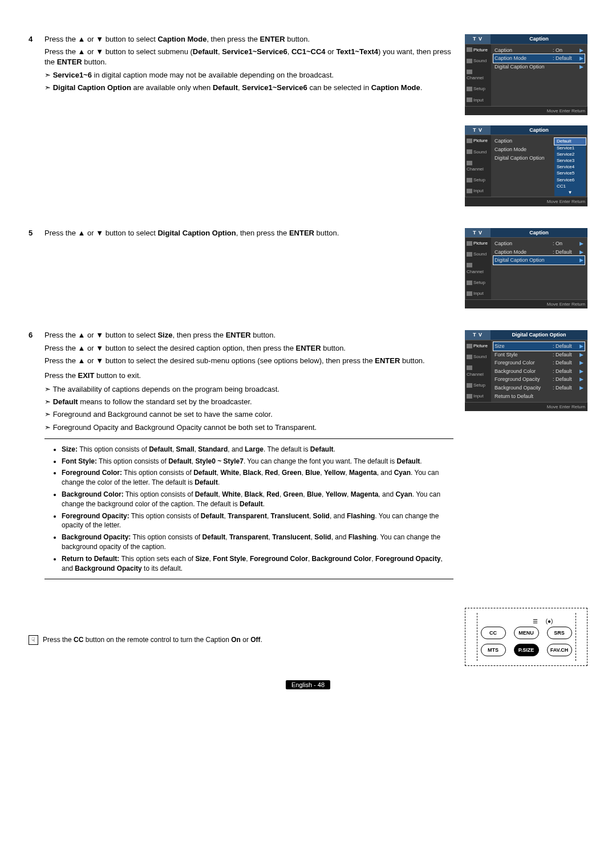 Image resolution: width=616 pixels, height=845 pixels. I want to click on dropdown-item: Service5, so click(570, 173).